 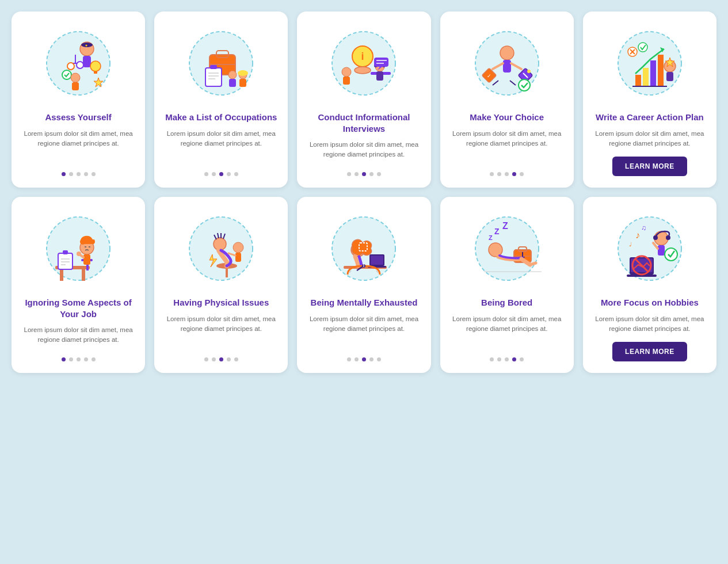 I want to click on illustration-more-focus-hobbies: ♪ ♫ ♩, so click(x=650, y=249).